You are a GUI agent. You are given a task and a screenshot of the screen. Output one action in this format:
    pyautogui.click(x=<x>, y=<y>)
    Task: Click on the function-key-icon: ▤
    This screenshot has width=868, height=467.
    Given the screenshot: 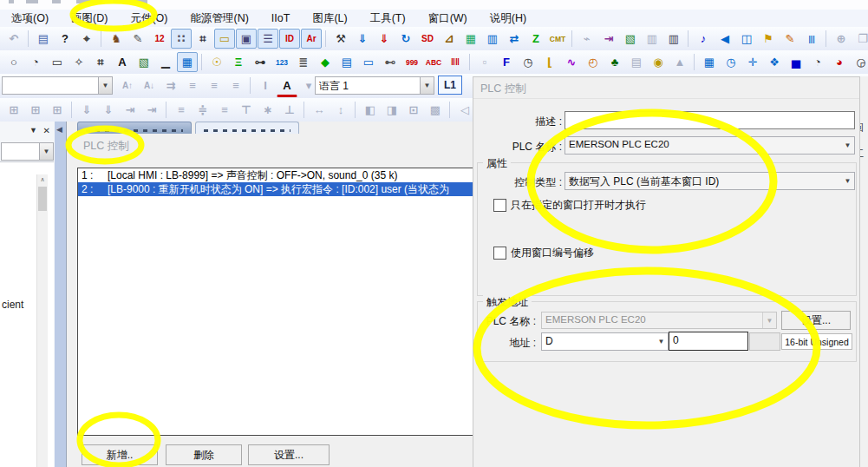 What is the action you would take?
    pyautogui.click(x=347, y=62)
    